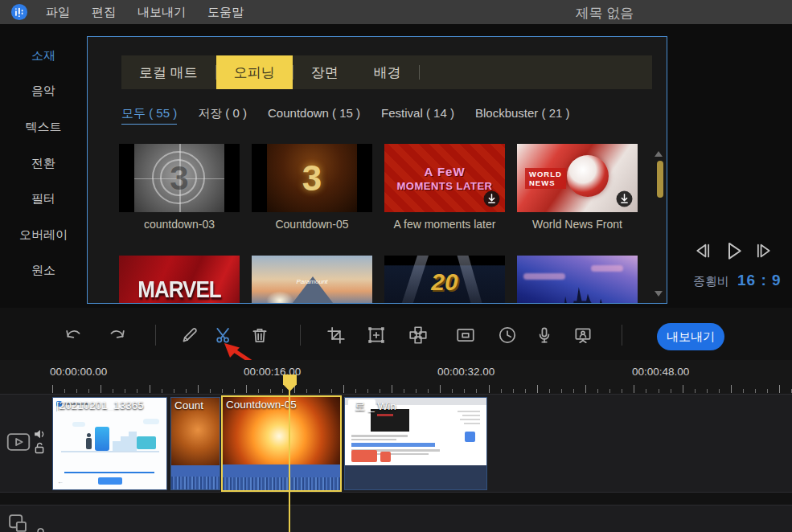 The width and height of the screenshot is (792, 532). What do you see at coordinates (387, 72) in the screenshot?
I see `library-tabbar: 로컬 매트 오피닝 장면 배경` at bounding box center [387, 72].